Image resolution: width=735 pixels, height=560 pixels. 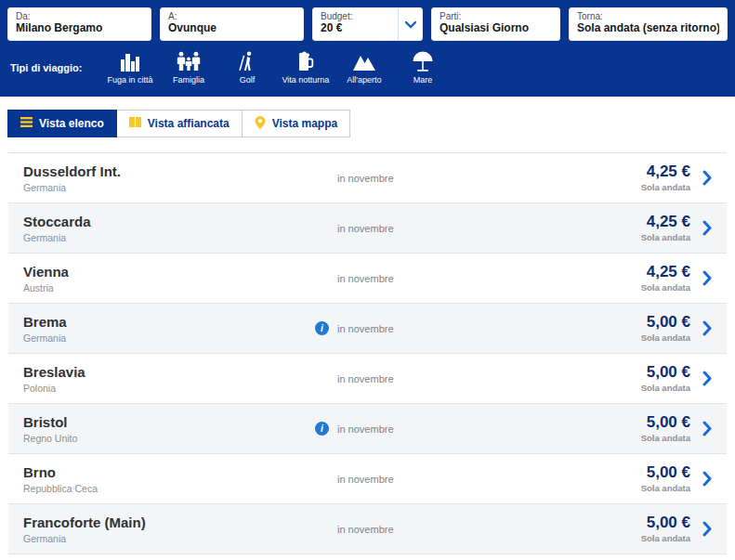 I want to click on trip-type-city-break: Fuga in città, so click(x=130, y=67).